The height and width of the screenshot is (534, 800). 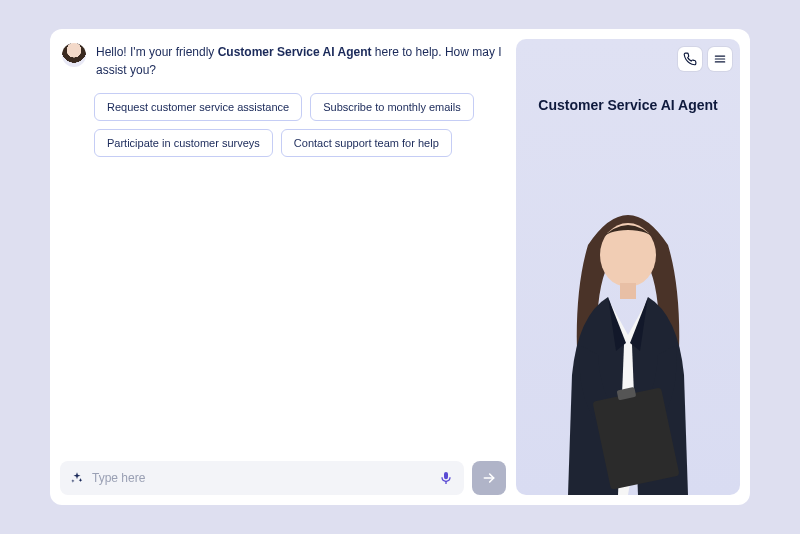 What do you see at coordinates (628, 335) in the screenshot?
I see `agent-illustration` at bounding box center [628, 335].